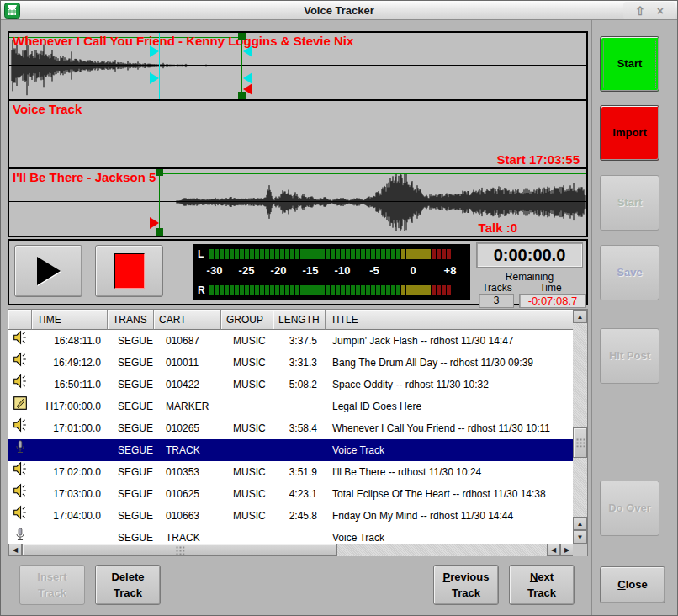 The width and height of the screenshot is (678, 616). What do you see at coordinates (247, 271) in the screenshot?
I see `meter-scale-tick: -25` at bounding box center [247, 271].